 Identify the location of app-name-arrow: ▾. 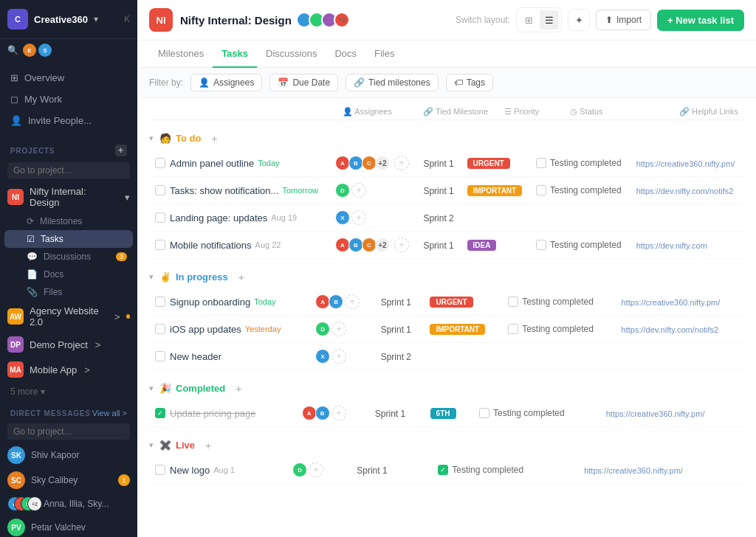
(96, 19).